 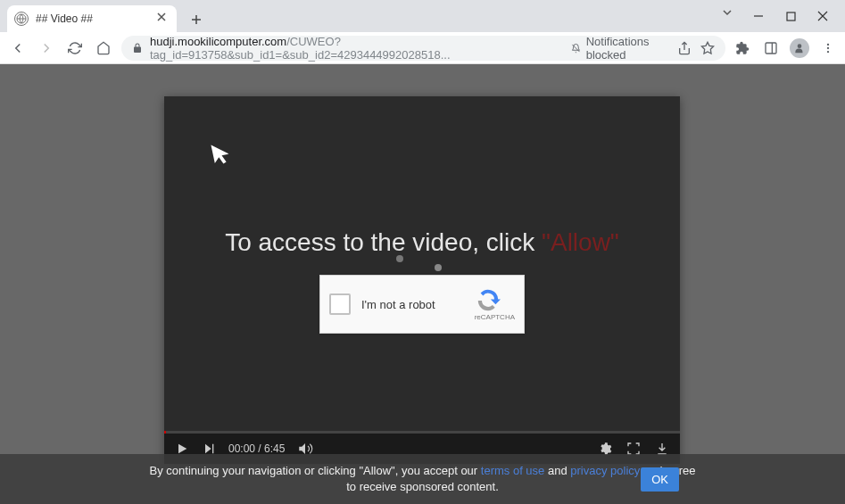 What do you see at coordinates (785, 48) in the screenshot?
I see `toolbar-right` at bounding box center [785, 48].